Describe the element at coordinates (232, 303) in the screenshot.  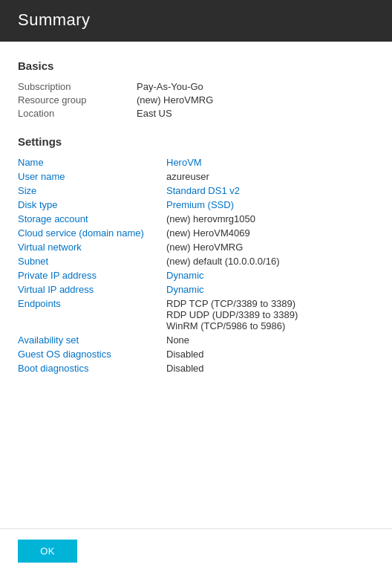
I see `endpoint-rdp-tcp: RDP TCP (TCP/3389 to 3389)` at that location.